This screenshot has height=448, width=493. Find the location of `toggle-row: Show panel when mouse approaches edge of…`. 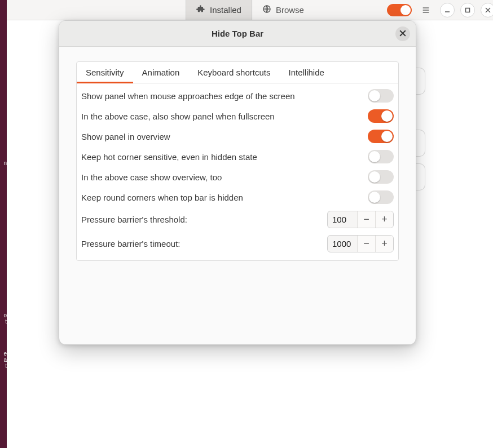

toggle-row: Show panel when mouse approaches edge of… is located at coordinates (237, 96).